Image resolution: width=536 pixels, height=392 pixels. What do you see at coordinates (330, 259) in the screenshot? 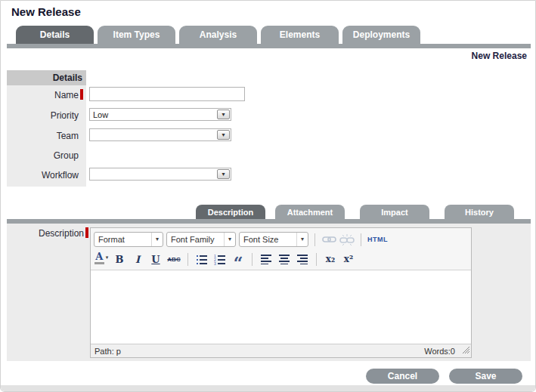
I see `subscript-button: x₂` at bounding box center [330, 259].